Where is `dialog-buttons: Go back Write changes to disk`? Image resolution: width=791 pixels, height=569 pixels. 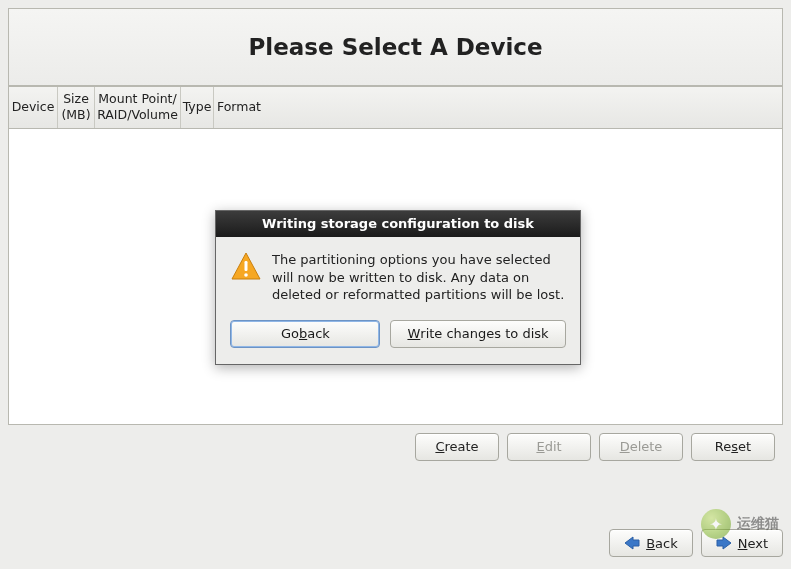 dialog-buttons: Go back Write changes to disk is located at coordinates (398, 337).